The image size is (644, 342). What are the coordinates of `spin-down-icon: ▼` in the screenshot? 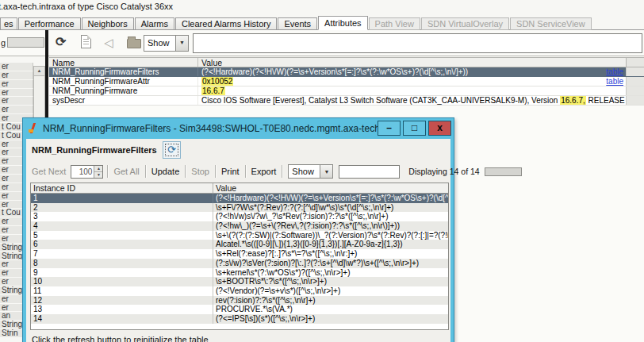 It's located at (98, 175).